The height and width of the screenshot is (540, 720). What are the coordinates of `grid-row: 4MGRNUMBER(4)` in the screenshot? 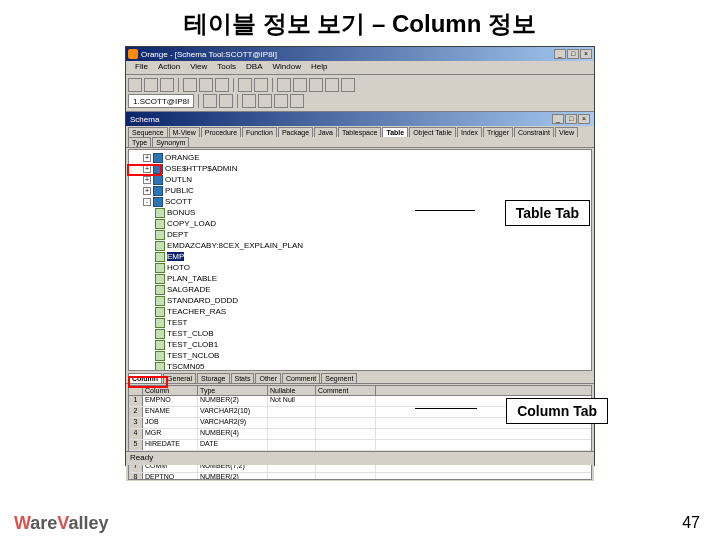 It's located at (360, 434).